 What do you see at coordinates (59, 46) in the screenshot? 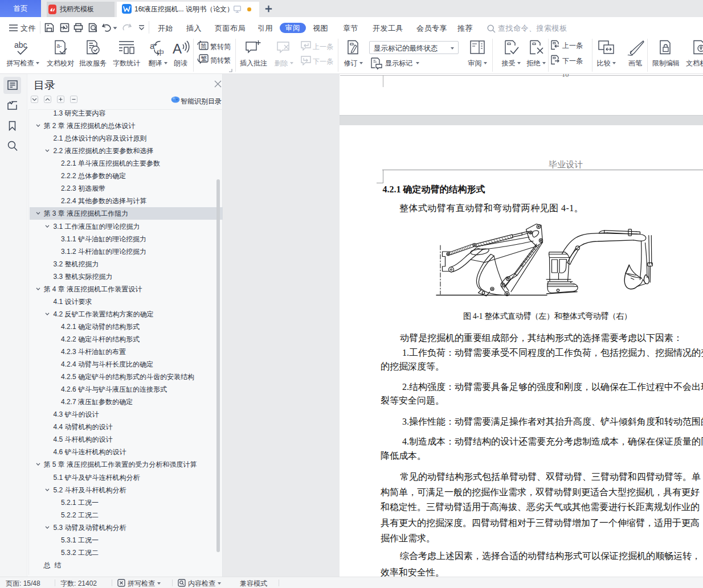
I see `svg-text: a-` at bounding box center [59, 46].